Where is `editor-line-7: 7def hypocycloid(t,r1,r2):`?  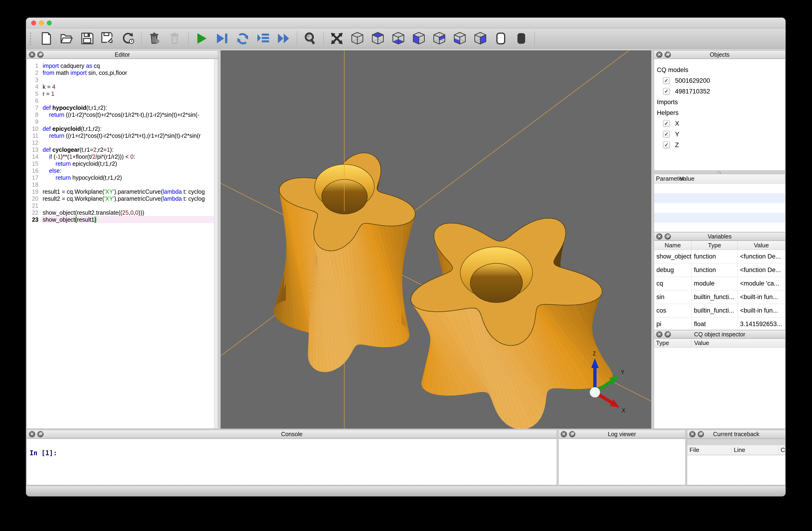 editor-line-7: 7def hypocycloid(t,r1,r2): is located at coordinates (122, 108).